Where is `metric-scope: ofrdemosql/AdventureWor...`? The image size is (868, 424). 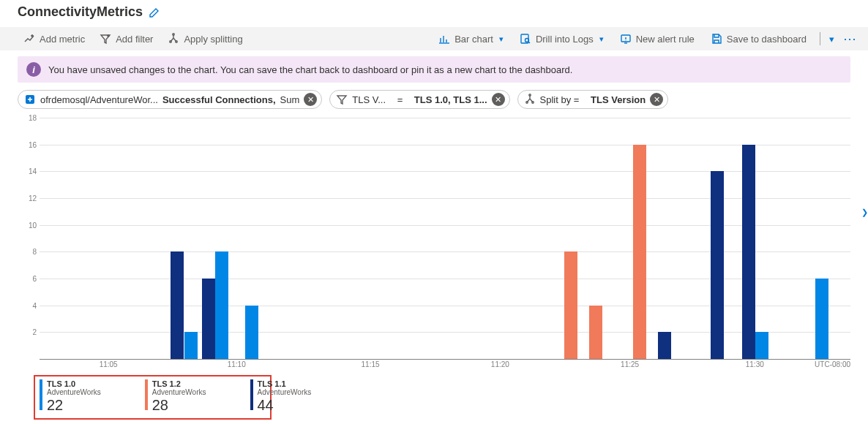
metric-scope: ofrdemosql/AdventureWor... is located at coordinates (100, 99).